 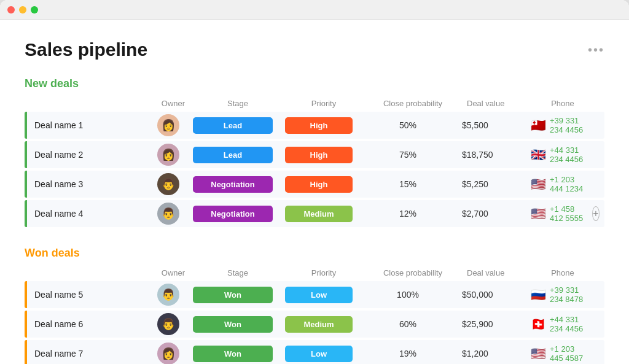 I want to click on phone-number: +39 331 234 4456, so click(x=570, y=125).